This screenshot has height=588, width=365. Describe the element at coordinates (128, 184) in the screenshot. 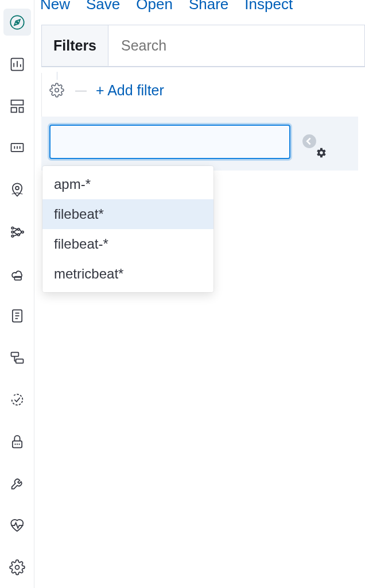

I see `index-pattern-option: apm-*` at that location.